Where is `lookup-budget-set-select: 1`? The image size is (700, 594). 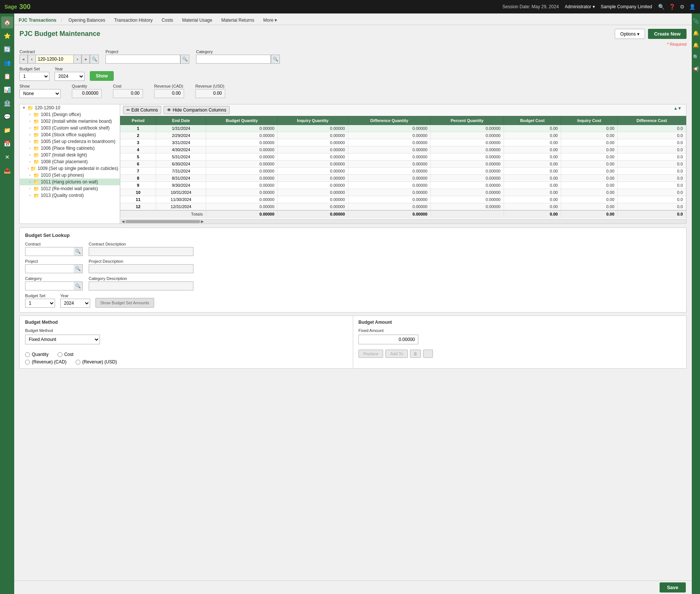 lookup-budget-set-select: 1 is located at coordinates (40, 303).